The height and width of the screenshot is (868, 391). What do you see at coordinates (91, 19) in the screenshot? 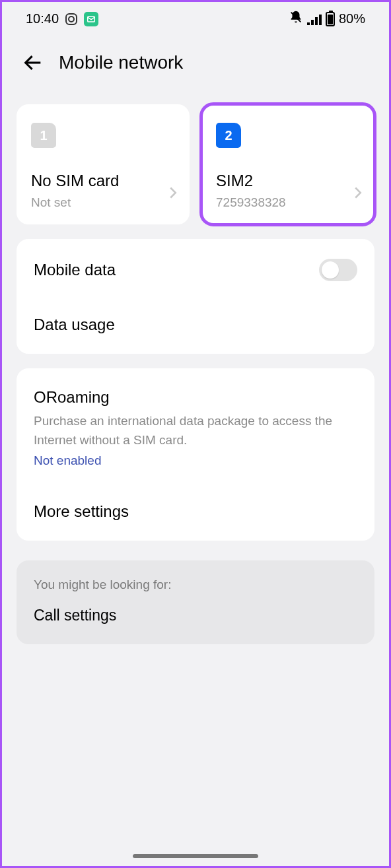
I see `messages-icon` at bounding box center [91, 19].